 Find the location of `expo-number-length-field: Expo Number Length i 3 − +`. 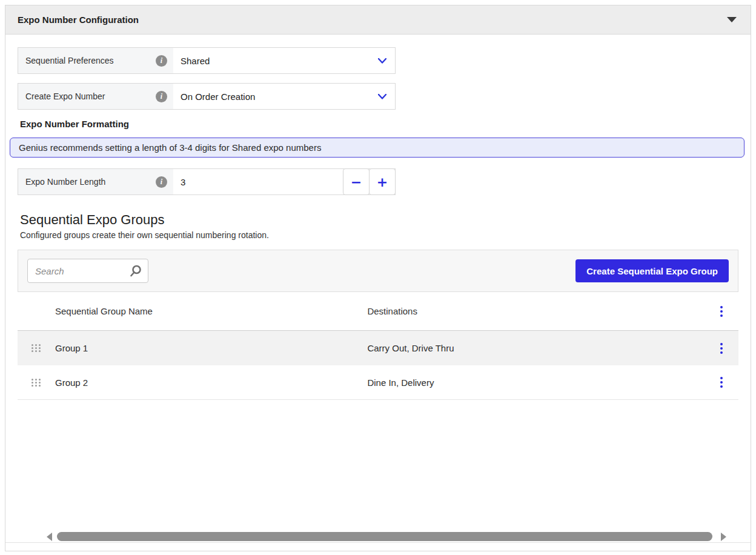

expo-number-length-field: Expo Number Length i 3 − + is located at coordinates (207, 182).